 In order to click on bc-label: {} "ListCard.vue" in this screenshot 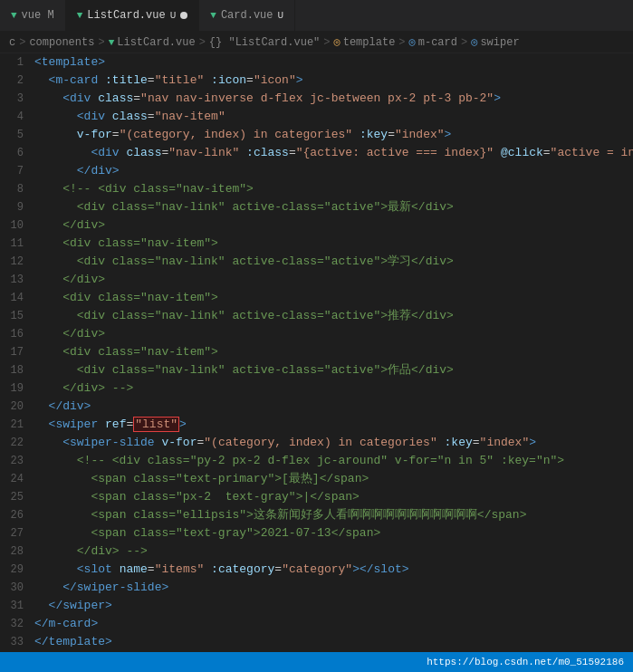, I will do `click(264, 43)`.